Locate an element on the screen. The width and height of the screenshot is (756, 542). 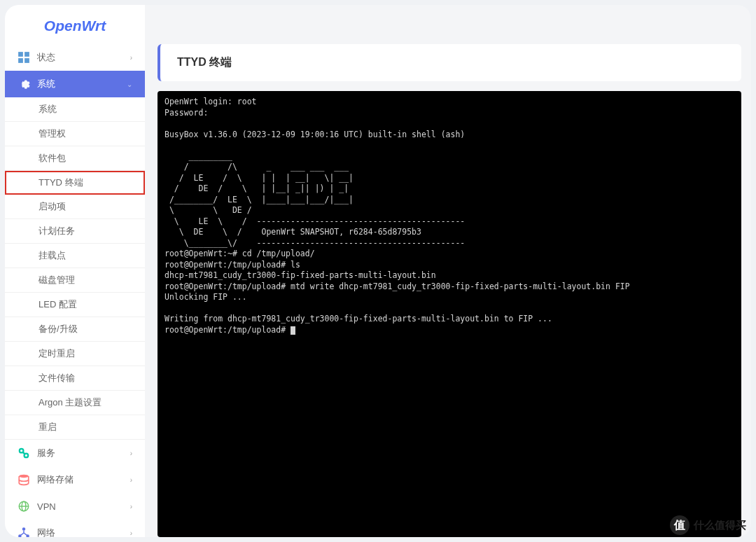
watermark: 值 什么值得买 is located at coordinates (708, 525).